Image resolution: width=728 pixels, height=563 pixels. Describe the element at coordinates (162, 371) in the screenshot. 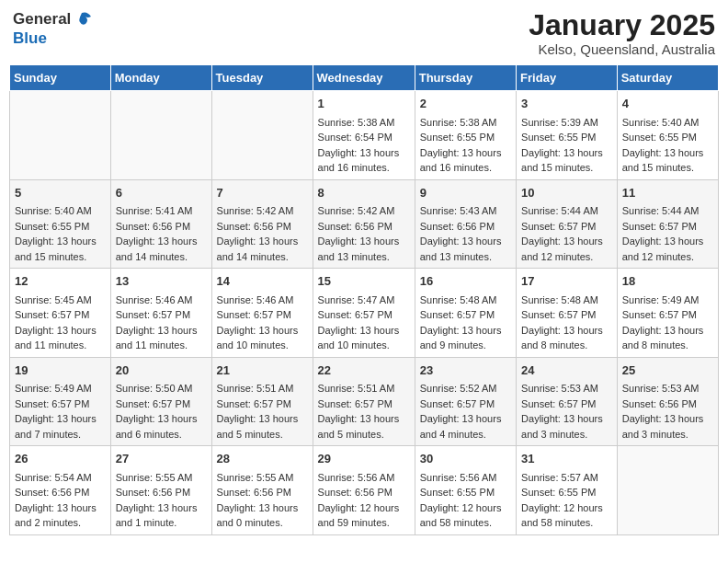

I see `day-number: 20` at that location.